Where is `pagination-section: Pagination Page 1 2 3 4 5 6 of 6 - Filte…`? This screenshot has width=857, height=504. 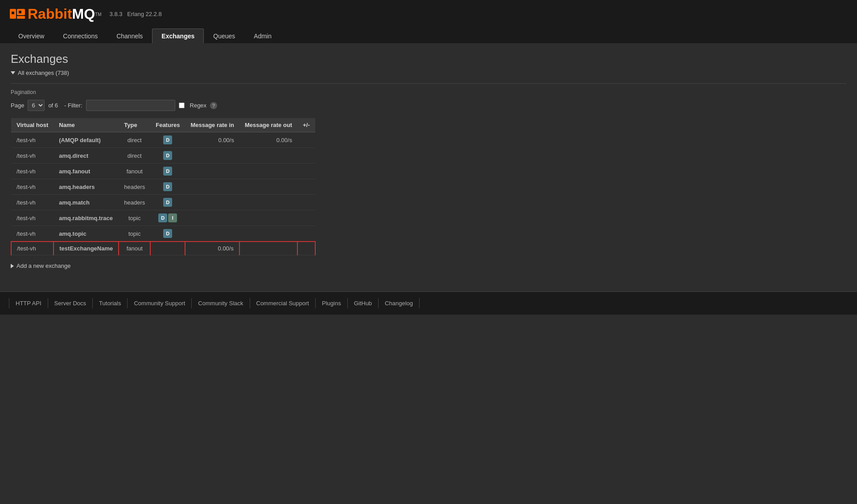
pagination-section: Pagination Page 1 2 3 4 5 6 of 6 - Filte… is located at coordinates (428, 97).